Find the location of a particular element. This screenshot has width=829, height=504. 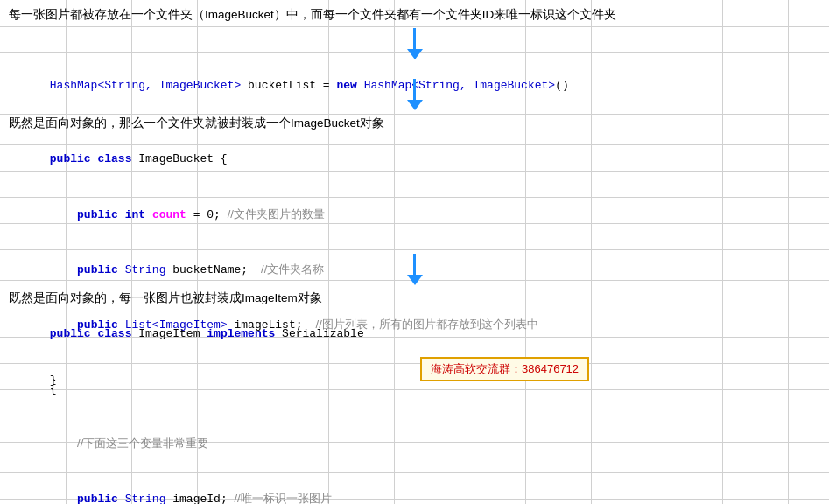

classname2: ImageItem is located at coordinates (169, 334).